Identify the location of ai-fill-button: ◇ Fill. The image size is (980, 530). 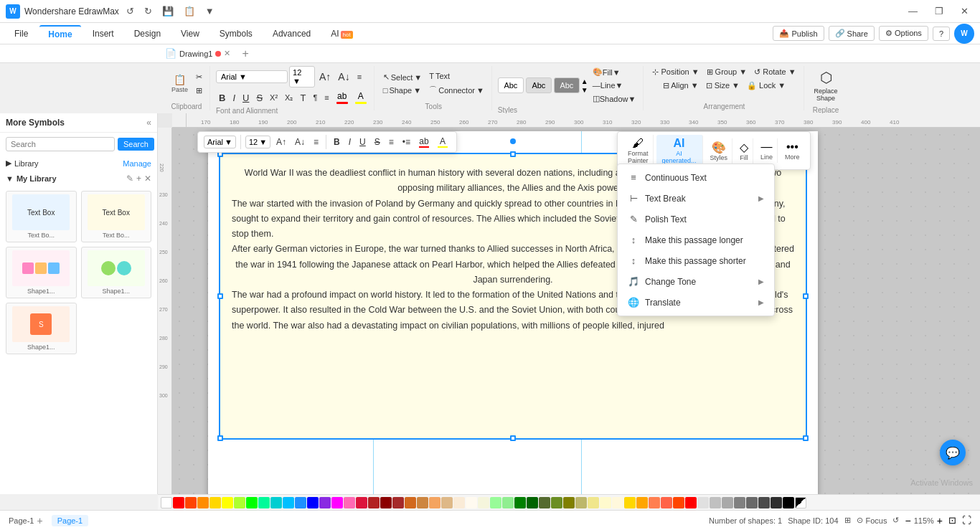
(745, 151).